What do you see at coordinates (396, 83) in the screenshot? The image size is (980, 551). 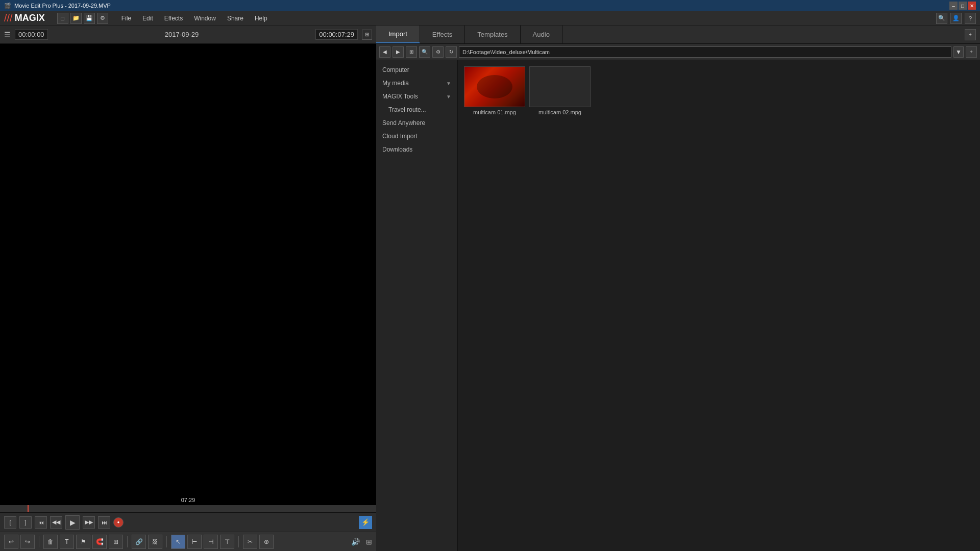 I see `my-media-label: My media` at bounding box center [396, 83].